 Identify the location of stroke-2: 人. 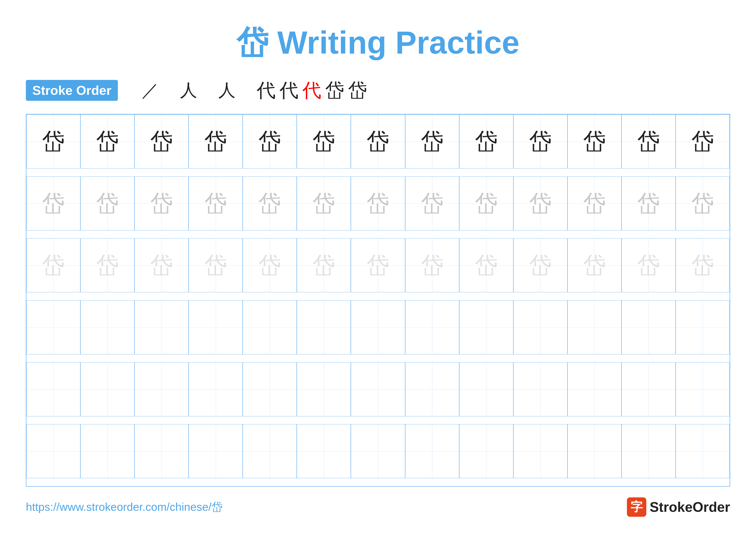
(180, 90).